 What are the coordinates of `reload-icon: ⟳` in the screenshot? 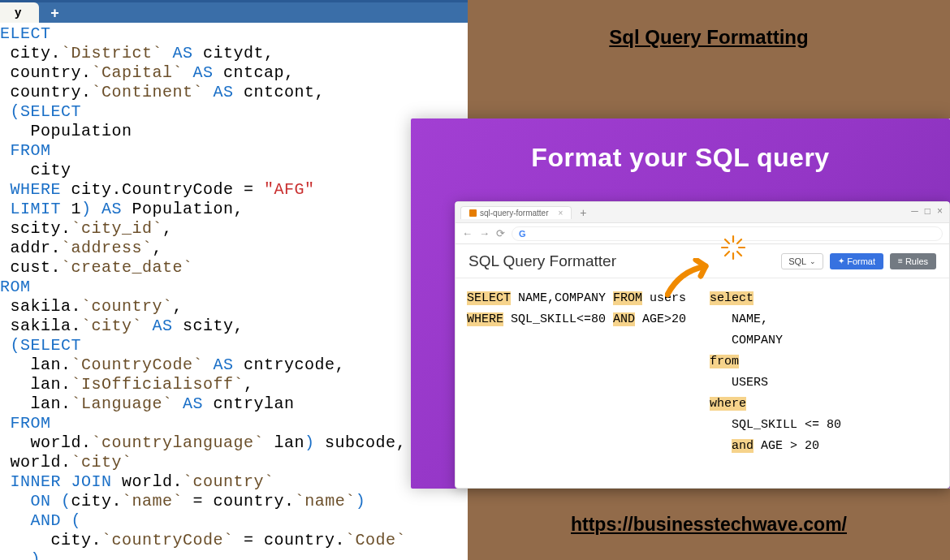 It's located at (500, 234).